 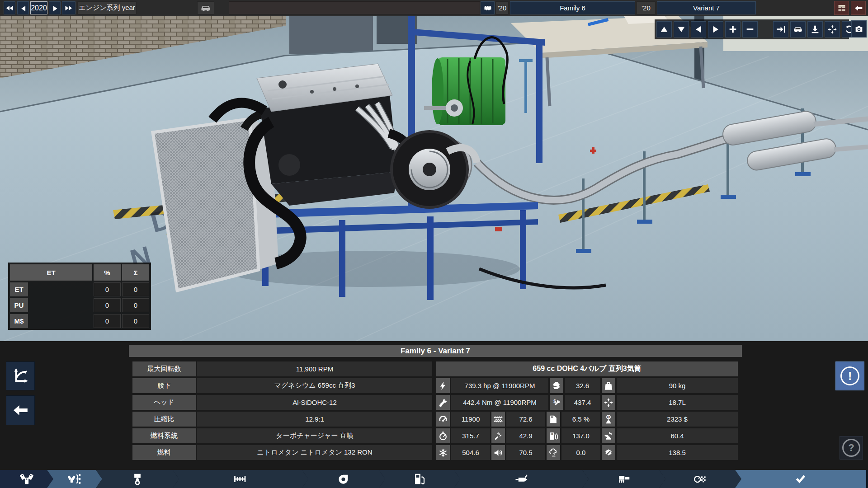 I want to click on graph-icon, so click(x=20, y=376).